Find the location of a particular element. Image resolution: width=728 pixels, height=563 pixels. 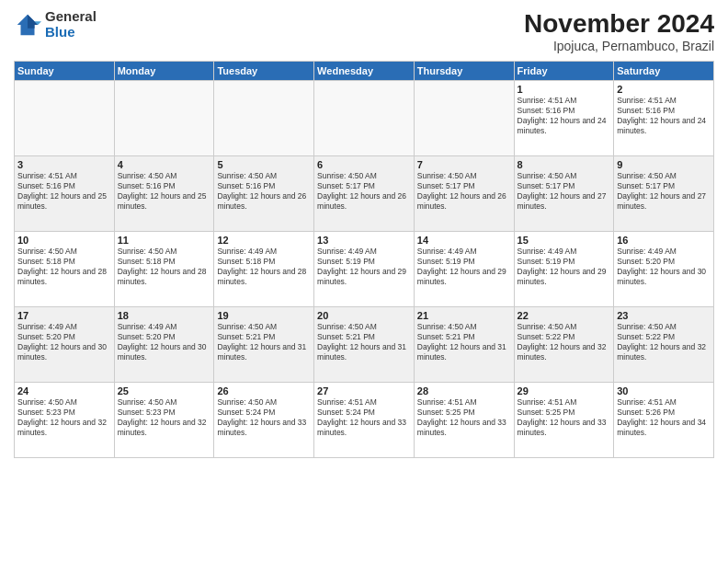

day-number: 19 is located at coordinates (264, 316).